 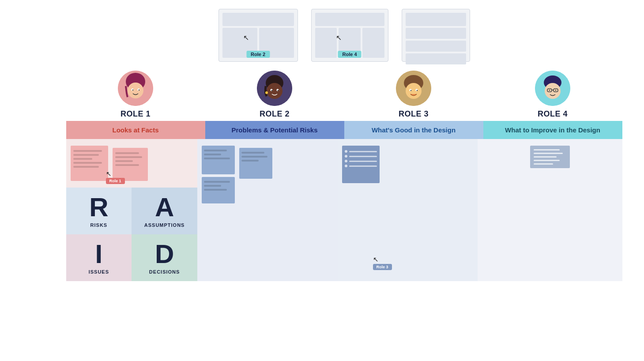 I want to click on avatar-role3, so click(x=414, y=88).